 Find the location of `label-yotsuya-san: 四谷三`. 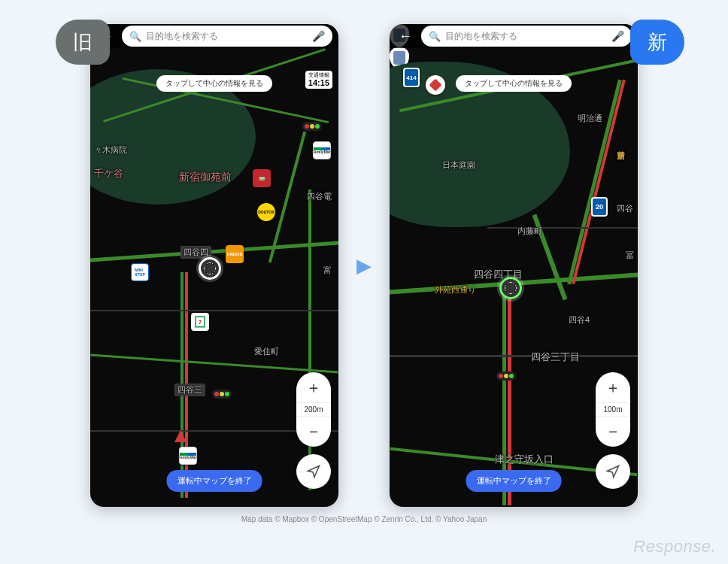

label-yotsuya-san: 四谷三 is located at coordinates (190, 390).